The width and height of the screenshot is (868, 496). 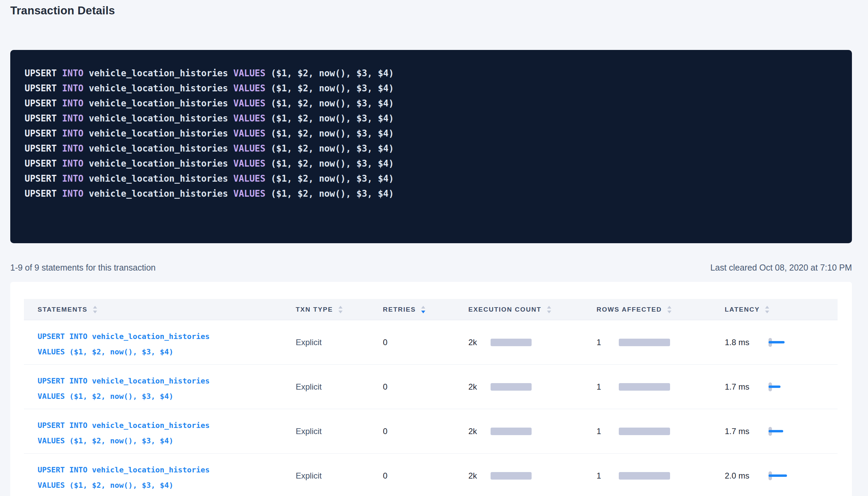 I want to click on latency-value: 2.0 ms, so click(x=747, y=476).